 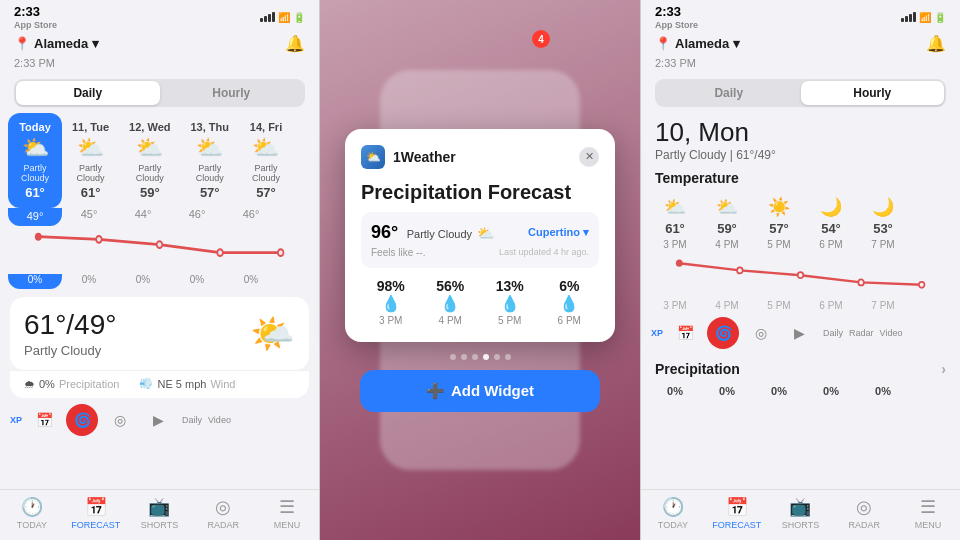 I want to click on day-desc-fri: PartlyCloudy, so click(x=266, y=173).